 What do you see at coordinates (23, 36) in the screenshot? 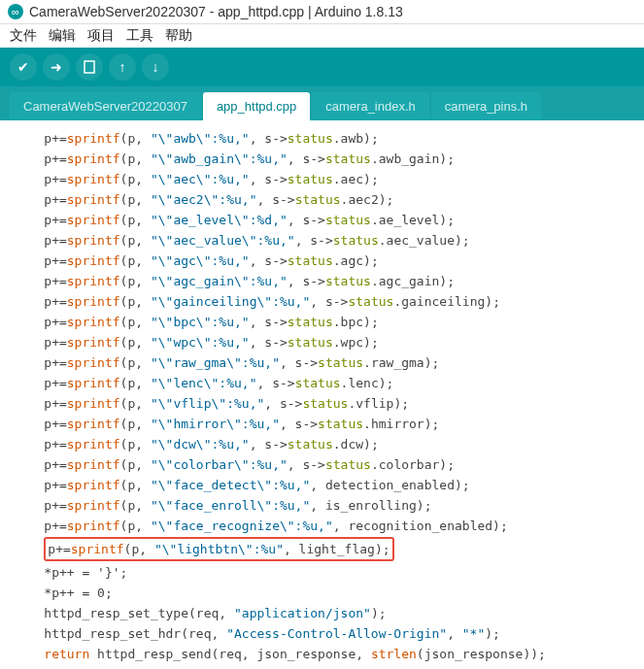
I see `menu-file: 文件` at bounding box center [23, 36].